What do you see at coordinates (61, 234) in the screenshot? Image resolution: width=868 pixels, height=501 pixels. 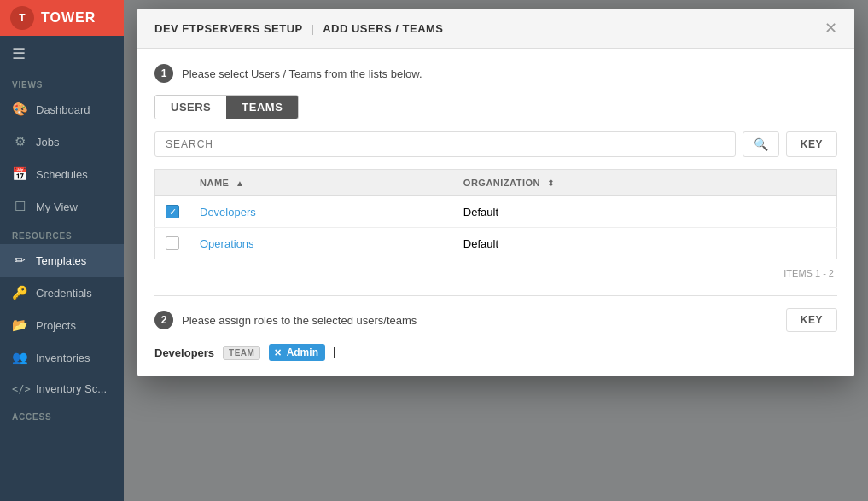 I see `section-label-resources: RESOURCES` at bounding box center [61, 234].